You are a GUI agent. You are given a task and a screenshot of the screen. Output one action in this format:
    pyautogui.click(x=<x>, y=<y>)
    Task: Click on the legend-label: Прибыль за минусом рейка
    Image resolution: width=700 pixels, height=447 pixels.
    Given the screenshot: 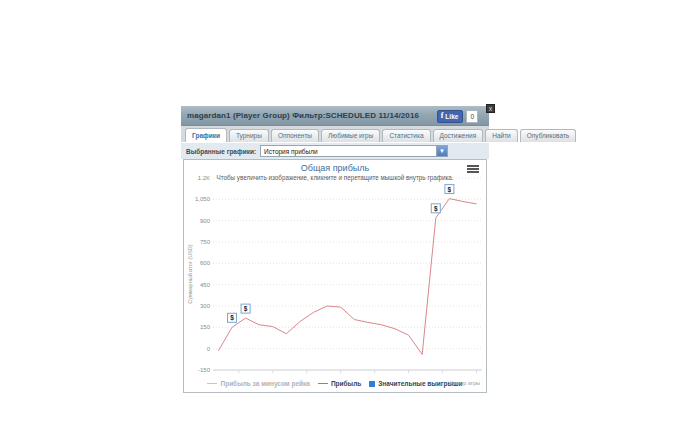 What is the action you would take?
    pyautogui.click(x=264, y=384)
    